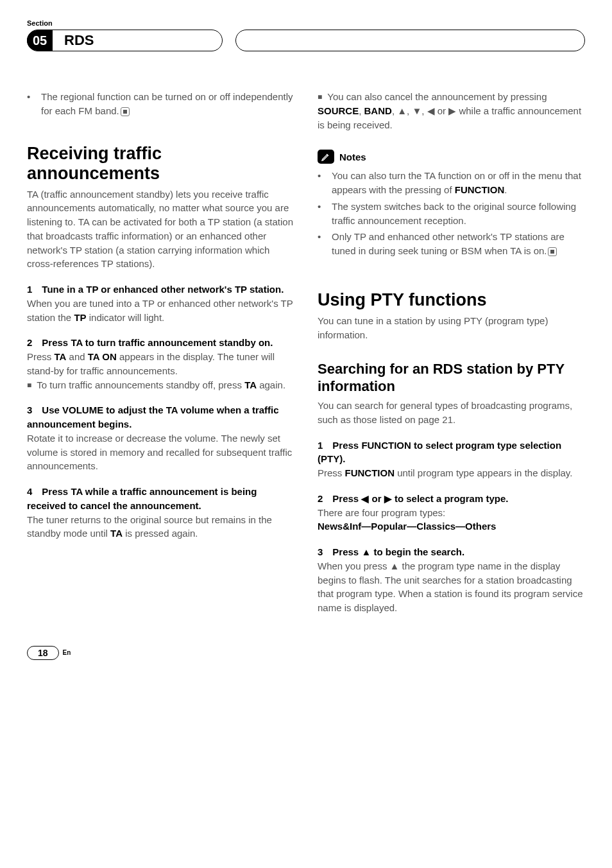 The width and height of the screenshot is (612, 868). I want to click on step-head: 3 Use VOLUME to adjust the TA volume whe…, so click(160, 417).